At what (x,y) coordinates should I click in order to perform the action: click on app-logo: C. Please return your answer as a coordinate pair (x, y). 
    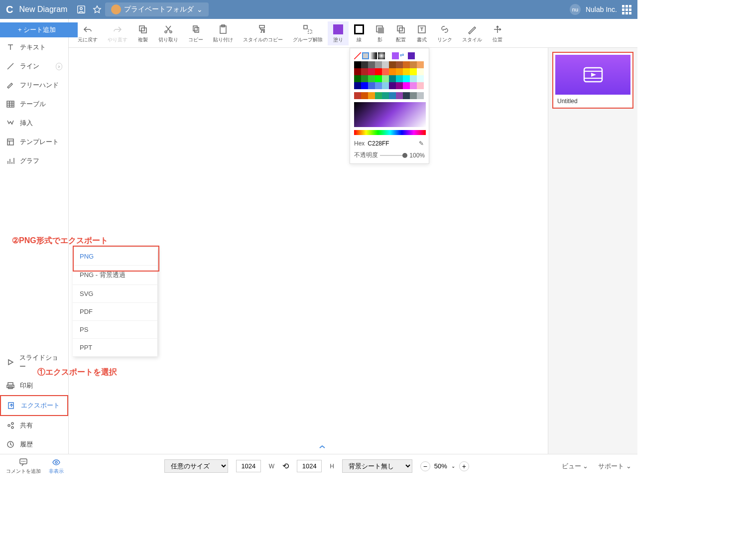
    Looking at the image, I should click on (9, 10).